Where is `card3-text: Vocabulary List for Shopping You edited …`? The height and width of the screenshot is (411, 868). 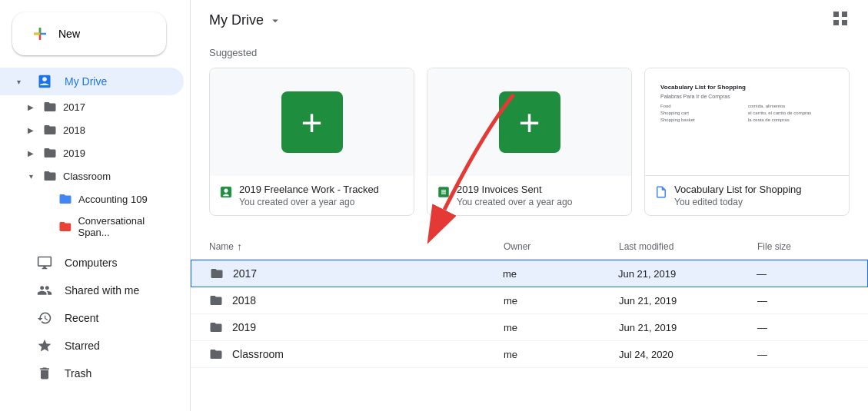 card3-text: Vocabulary List for Shopping You edited … is located at coordinates (757, 195).